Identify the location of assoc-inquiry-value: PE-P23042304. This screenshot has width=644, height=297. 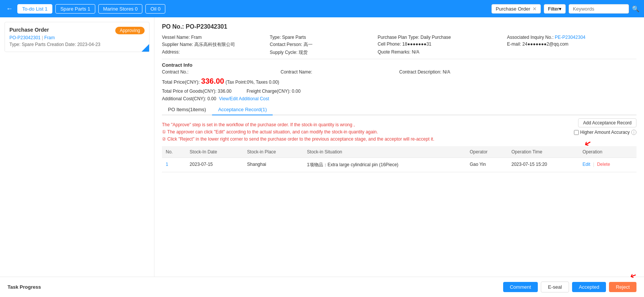
(570, 37).